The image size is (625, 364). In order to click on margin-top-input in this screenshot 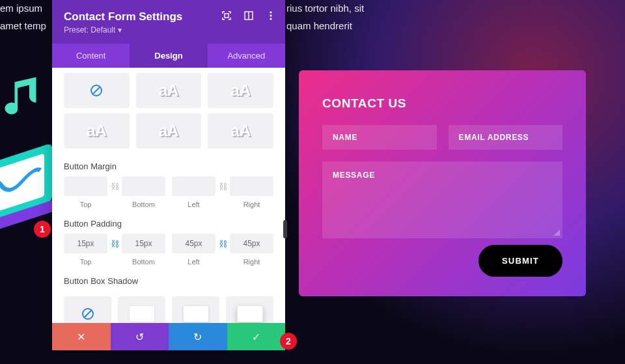, I will do `click(86, 186)`.